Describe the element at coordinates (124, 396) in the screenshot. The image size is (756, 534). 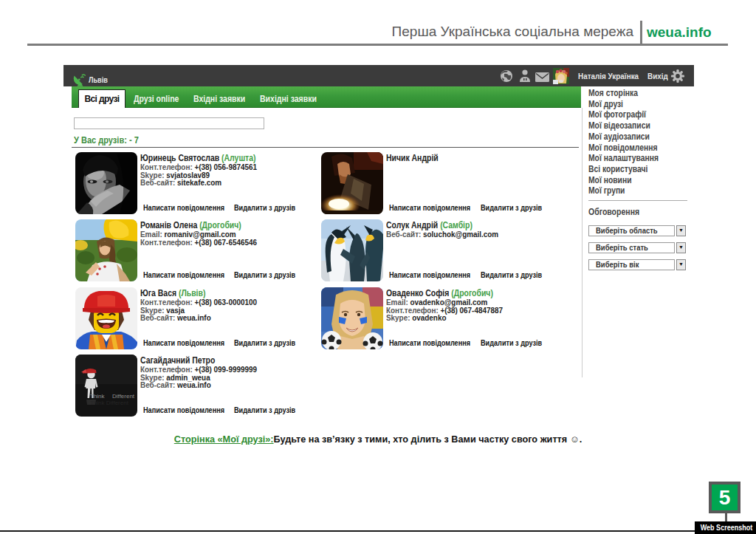
I see `svg-text: Different` at that location.